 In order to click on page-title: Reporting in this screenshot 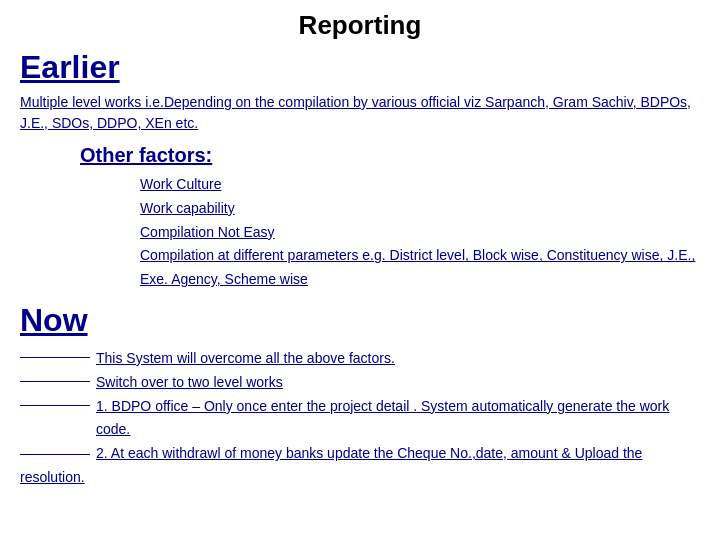, I will do `click(360, 26)`.